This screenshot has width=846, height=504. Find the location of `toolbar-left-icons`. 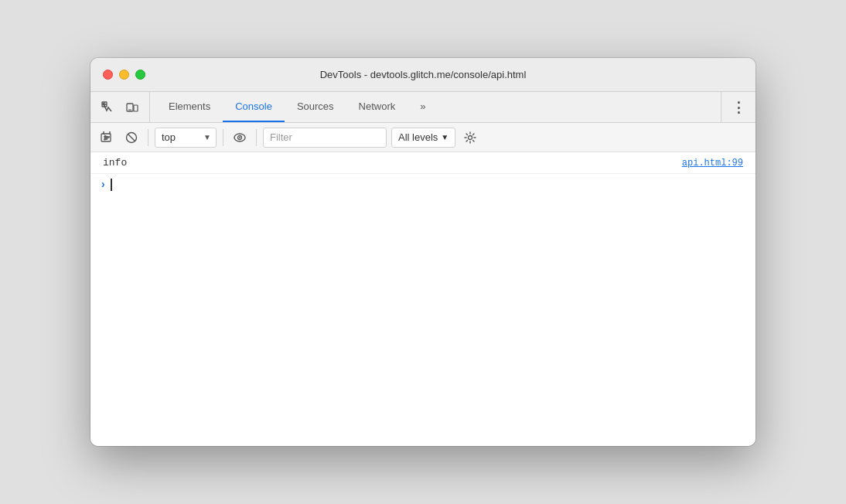

toolbar-left-icons is located at coordinates (124, 107).